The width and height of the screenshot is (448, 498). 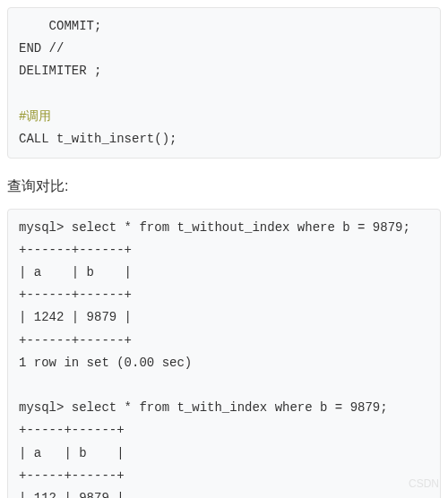 What do you see at coordinates (215, 228) in the screenshot?
I see `code-line: mysql> select * from t_without_index whe…` at bounding box center [215, 228].